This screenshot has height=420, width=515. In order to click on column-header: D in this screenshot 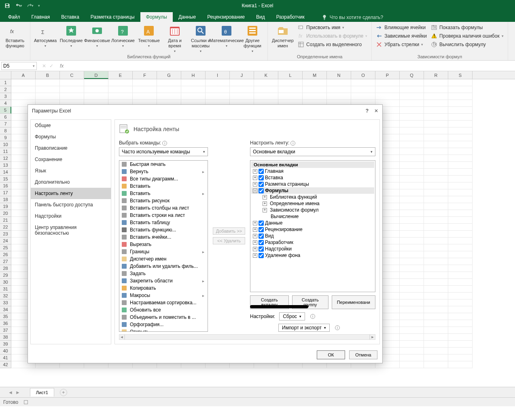, I will do `click(96, 75)`.